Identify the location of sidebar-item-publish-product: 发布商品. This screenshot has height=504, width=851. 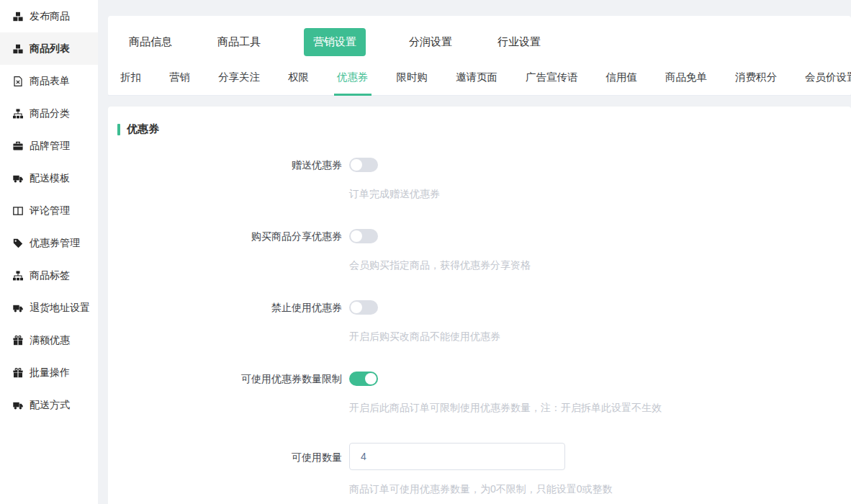
(49, 16).